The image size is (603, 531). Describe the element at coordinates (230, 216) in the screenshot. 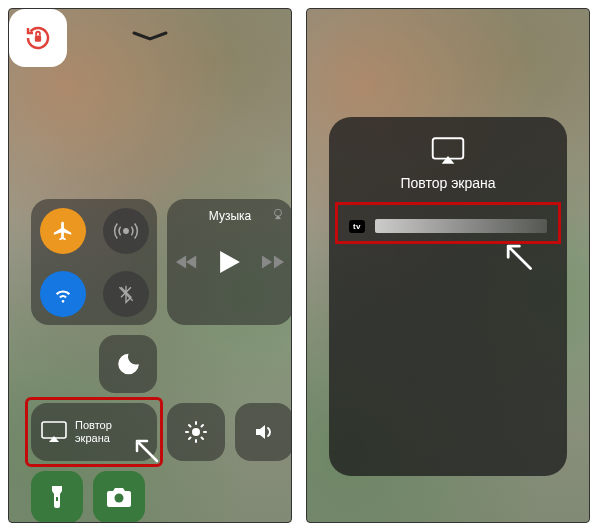

I see `music-title: Музыка` at that location.